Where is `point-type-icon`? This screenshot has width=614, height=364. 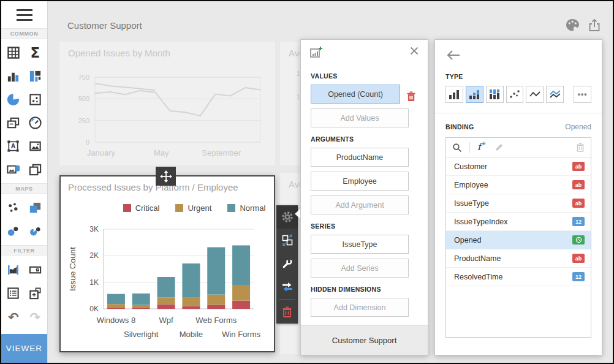 point-type-icon is located at coordinates (515, 94).